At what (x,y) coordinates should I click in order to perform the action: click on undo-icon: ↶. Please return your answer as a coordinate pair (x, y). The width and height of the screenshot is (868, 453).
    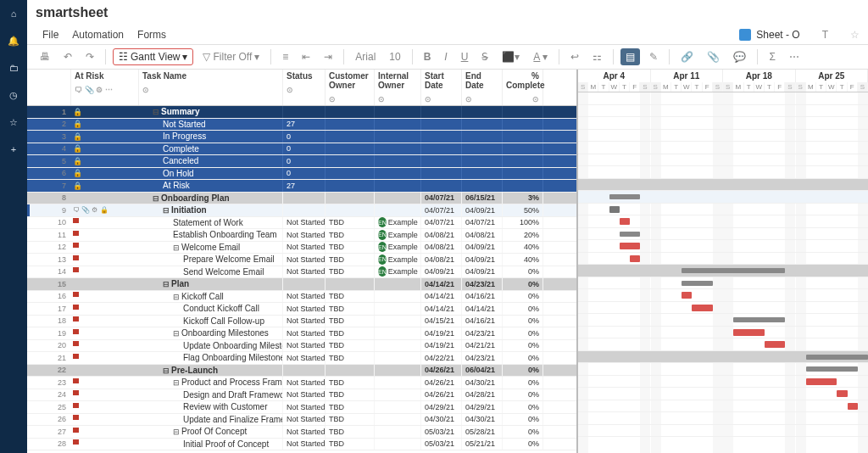
    Looking at the image, I should click on (68, 57).